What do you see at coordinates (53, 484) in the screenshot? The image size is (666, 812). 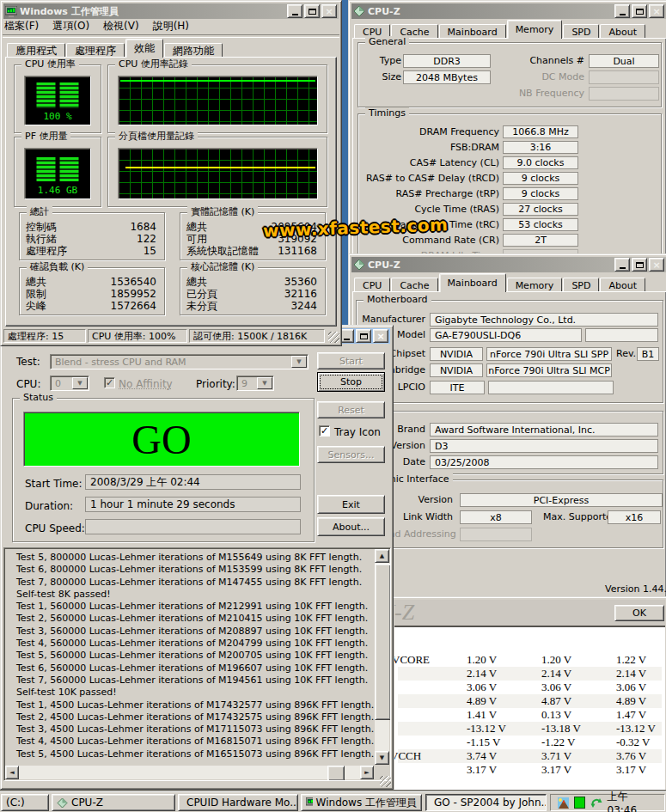 I see `start-time-label: Start Time:` at bounding box center [53, 484].